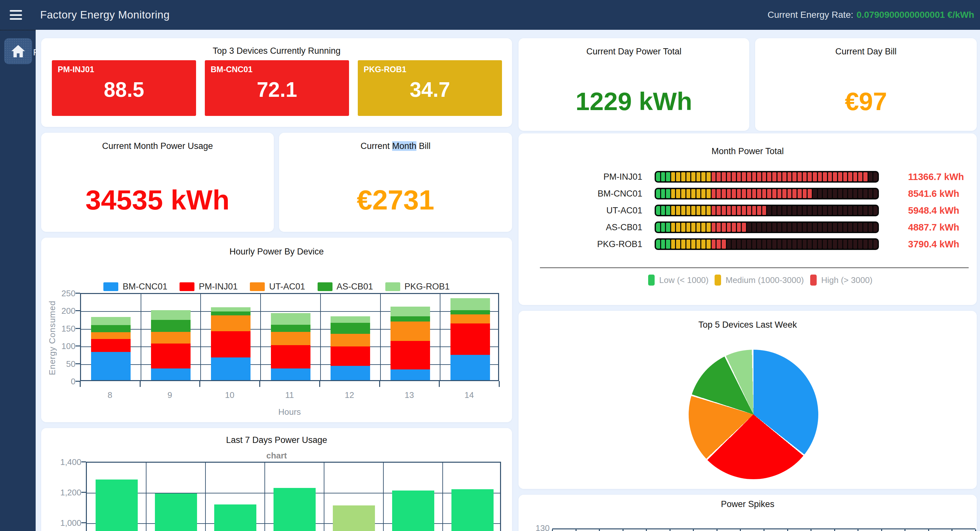 The image size is (980, 531). I want to click on hourly-ytick-label: 250, so click(58, 293).